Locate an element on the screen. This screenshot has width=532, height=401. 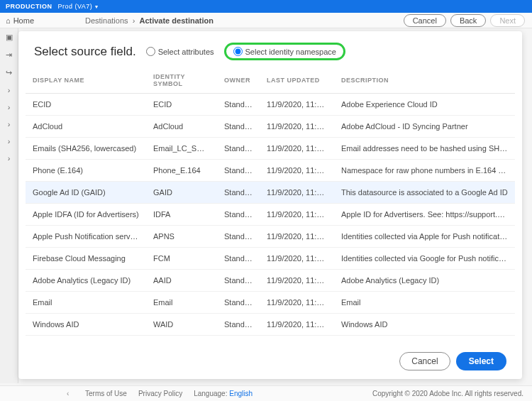
cell-sym: IDFA is located at coordinates (182, 214).